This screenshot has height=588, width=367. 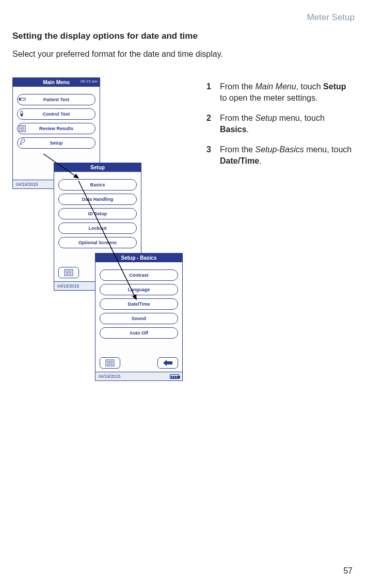 What do you see at coordinates (139, 304) in the screenshot?
I see `btn-date-time: Date/Time` at bounding box center [139, 304].